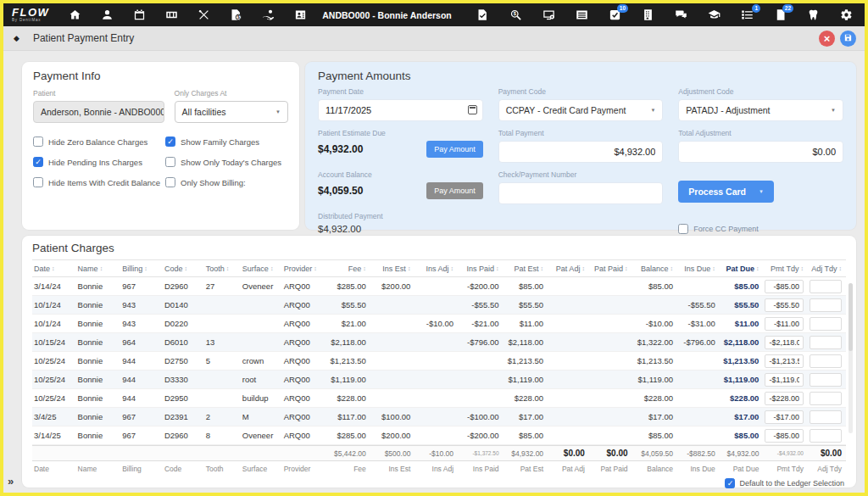 The height and width of the screenshot is (496, 868). Describe the element at coordinates (846, 15) in the screenshot. I see `settings-icon` at that location.